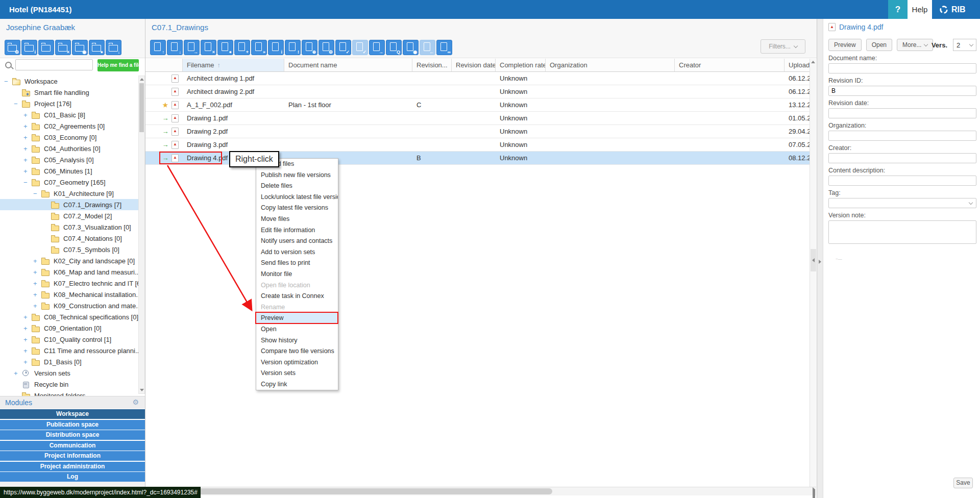  What do you see at coordinates (343, 47) in the screenshot?
I see `send-files-to-print: ✓` at bounding box center [343, 47].